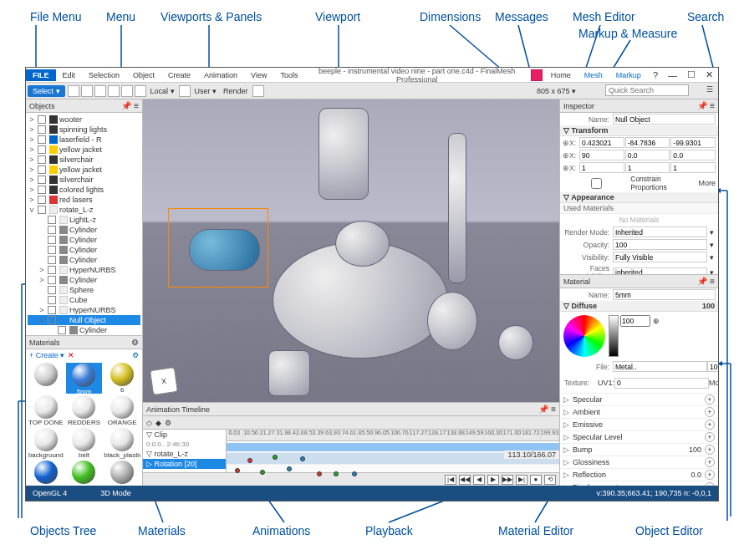  Describe the element at coordinates (184, 454) in the screenshot. I see `track-rotate: ▽ rotate_L-z` at that location.